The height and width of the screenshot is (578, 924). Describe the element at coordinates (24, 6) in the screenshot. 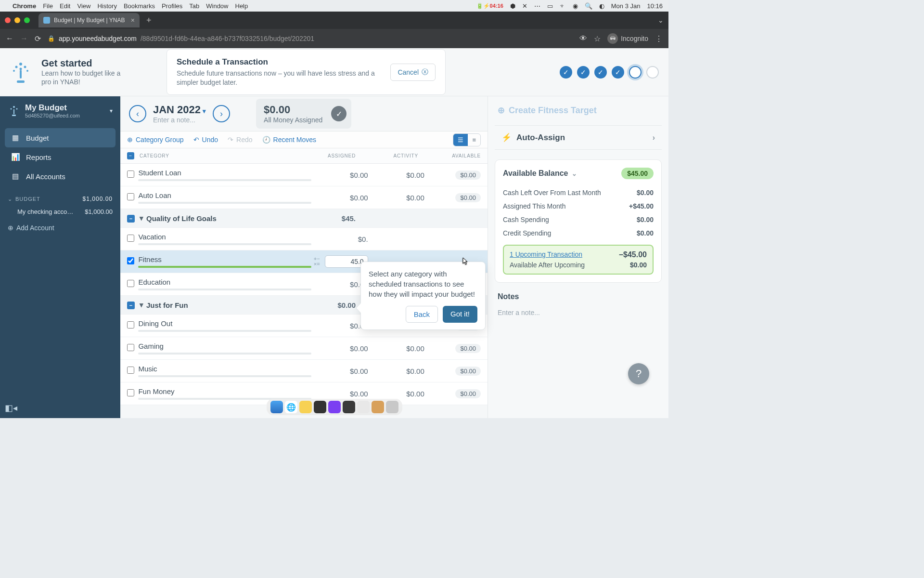

I see `menubar-app: Chrome` at that location.